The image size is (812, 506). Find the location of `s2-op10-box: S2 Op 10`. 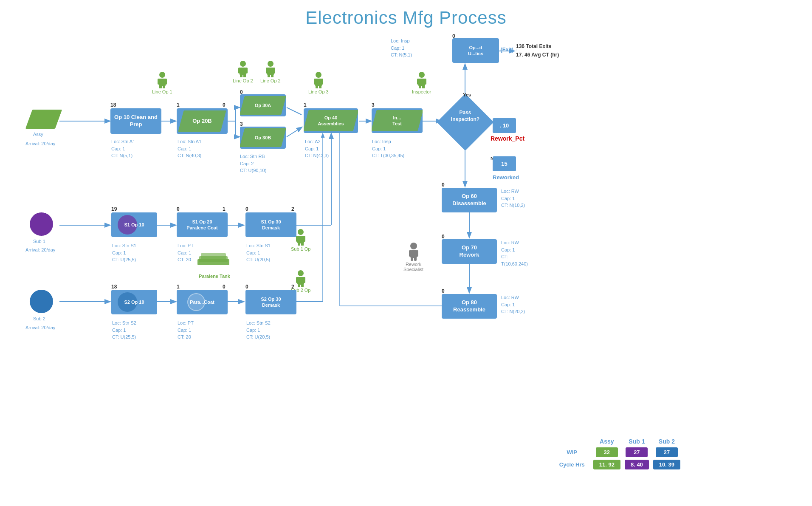

s2-op10-box: S2 Op 10 is located at coordinates (134, 302).